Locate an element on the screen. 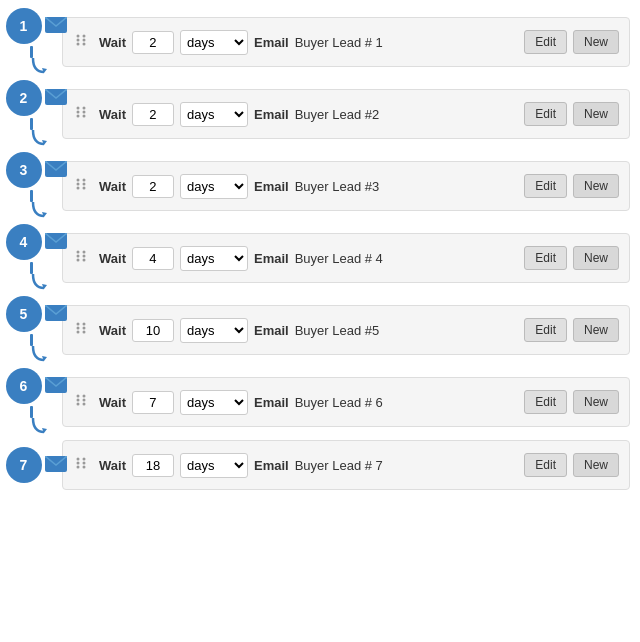 This screenshot has width=640, height=642. edit-button-1: Edit is located at coordinates (546, 42).